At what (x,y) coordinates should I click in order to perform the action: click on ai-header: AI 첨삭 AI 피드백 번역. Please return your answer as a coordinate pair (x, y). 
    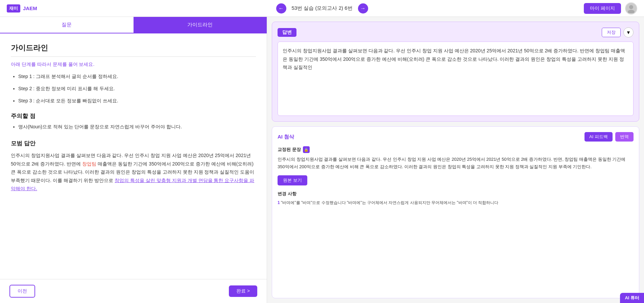
    Looking at the image, I should click on (456, 137).